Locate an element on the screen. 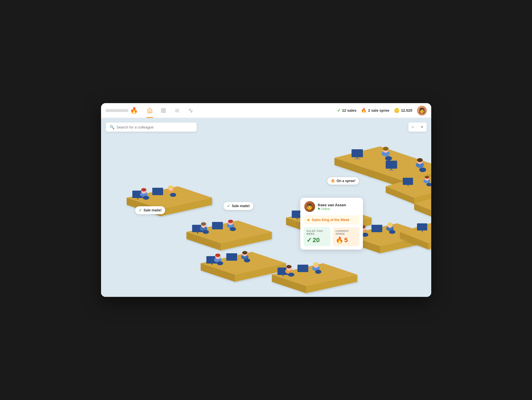  sales-this-week-box: SALES THIS WEEK ✓ 20 is located at coordinates (317, 237).